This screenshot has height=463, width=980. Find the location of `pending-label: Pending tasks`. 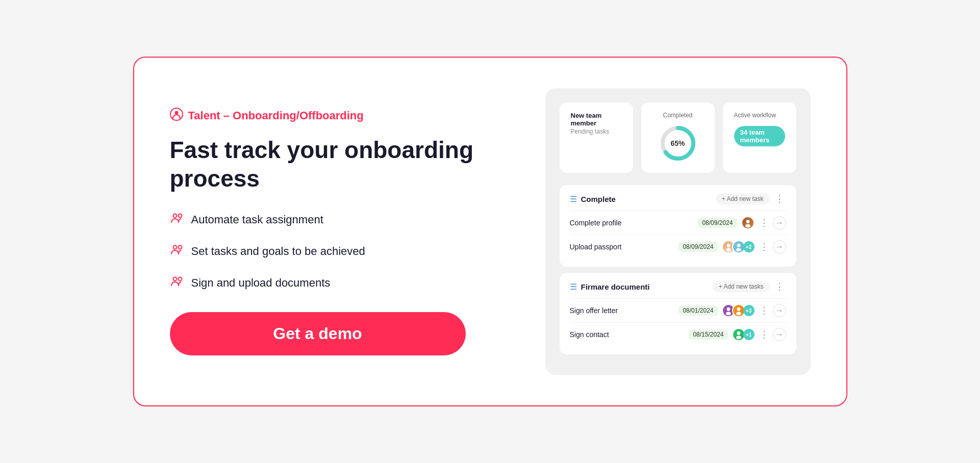

pending-label: Pending tasks is located at coordinates (596, 132).